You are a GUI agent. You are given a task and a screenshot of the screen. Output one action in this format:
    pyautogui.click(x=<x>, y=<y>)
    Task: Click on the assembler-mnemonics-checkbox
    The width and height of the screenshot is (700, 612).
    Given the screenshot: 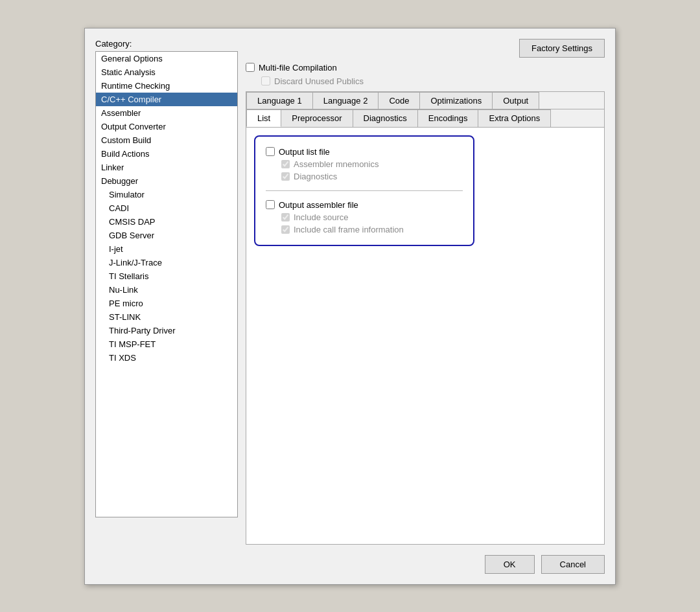 What is the action you would take?
    pyautogui.click(x=285, y=164)
    